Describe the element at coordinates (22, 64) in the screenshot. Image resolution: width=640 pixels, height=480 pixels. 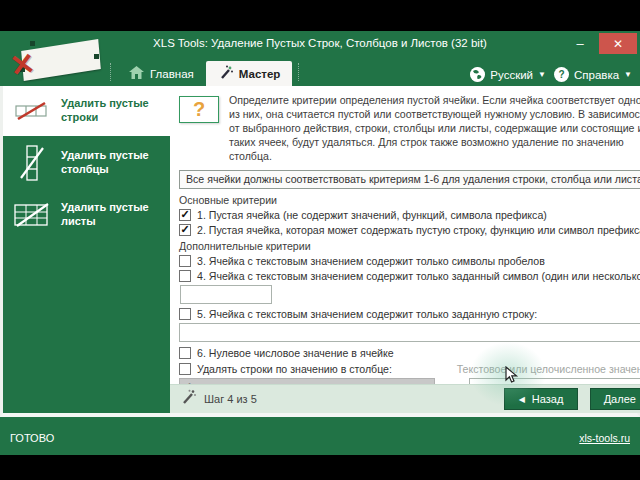
I see `red-x-icon: ✕` at that location.